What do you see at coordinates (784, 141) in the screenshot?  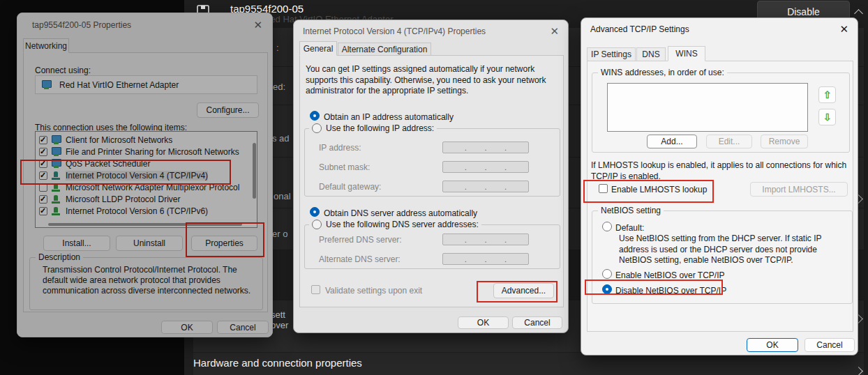 I see `remove-button: Remove` at bounding box center [784, 141].